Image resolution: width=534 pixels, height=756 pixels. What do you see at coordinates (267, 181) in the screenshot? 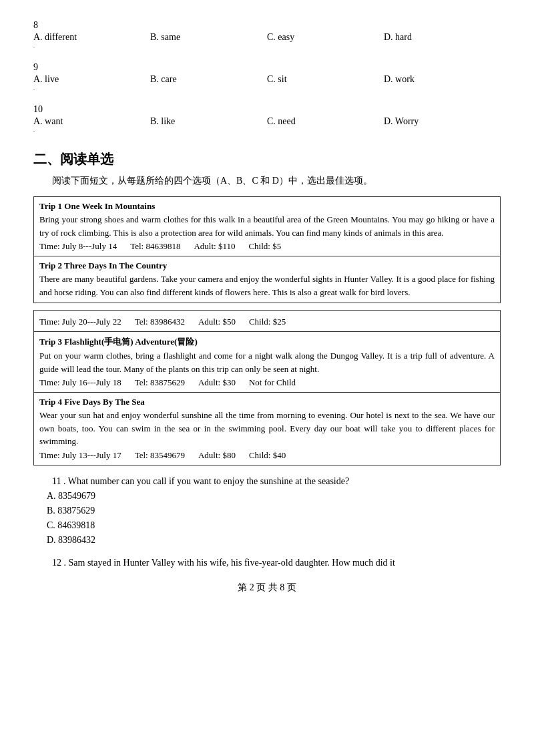
I see `section2-instruction: 阅读下面短文，从每题所给的四个选项（A、B、C 和 D）中，选出最佳选项。` at bounding box center [267, 181].